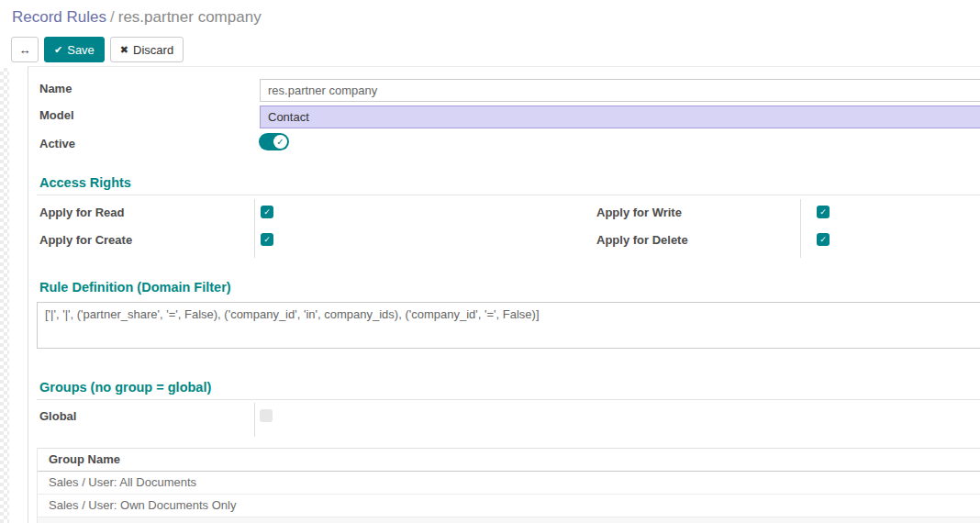  I want to click on save-button: ✔ Save, so click(74, 50).